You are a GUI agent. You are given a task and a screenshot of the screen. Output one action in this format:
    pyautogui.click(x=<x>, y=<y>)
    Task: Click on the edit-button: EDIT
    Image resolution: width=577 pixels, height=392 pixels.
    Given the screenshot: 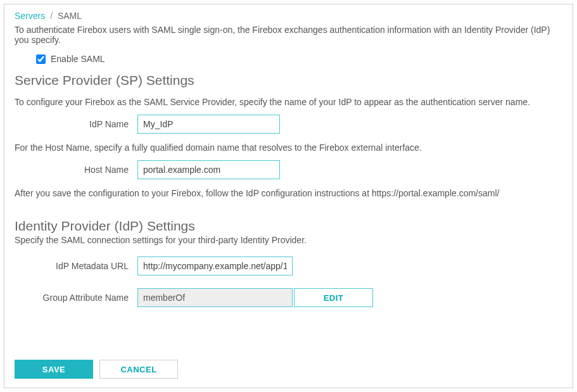 What is the action you would take?
    pyautogui.click(x=333, y=298)
    